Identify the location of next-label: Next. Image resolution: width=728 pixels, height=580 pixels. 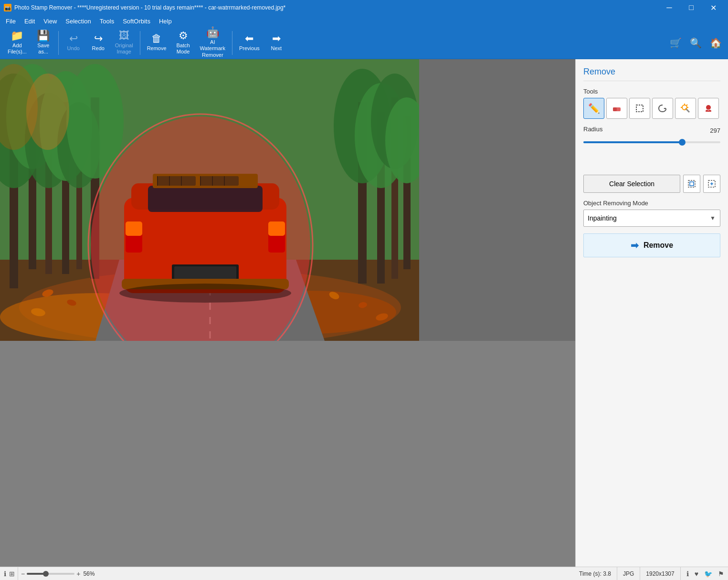
(276, 49).